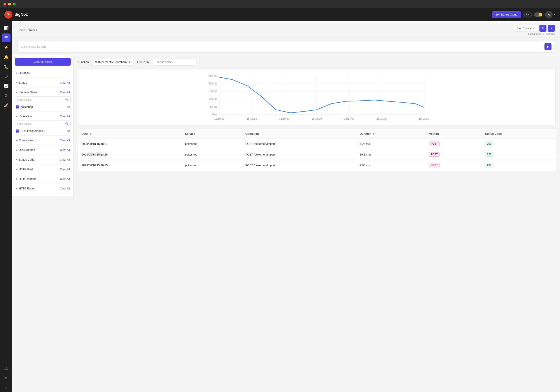 The height and width of the screenshot is (392, 560). I want to click on sidebar-item-rocket: 🚀, so click(6, 105).